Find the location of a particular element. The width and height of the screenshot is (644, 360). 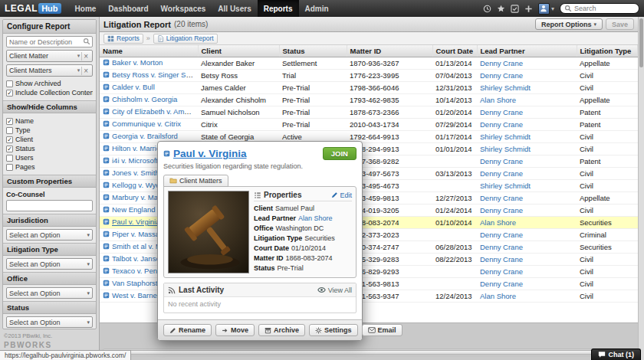

horizontal-scrollbar-thumb is located at coordinates (362, 352).